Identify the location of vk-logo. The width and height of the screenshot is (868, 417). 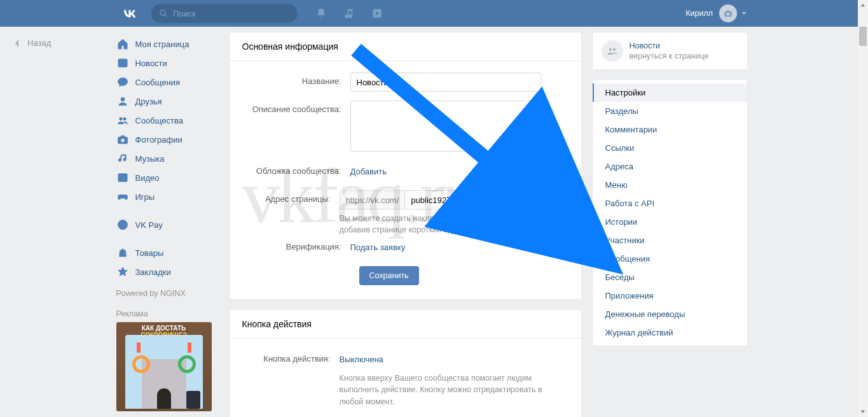
(130, 13).